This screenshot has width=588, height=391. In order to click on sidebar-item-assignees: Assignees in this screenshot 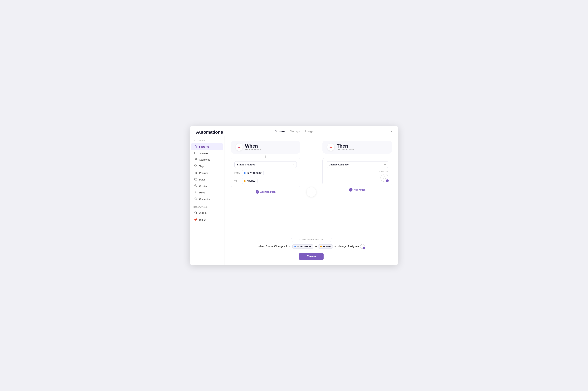, I will do `click(207, 160)`.